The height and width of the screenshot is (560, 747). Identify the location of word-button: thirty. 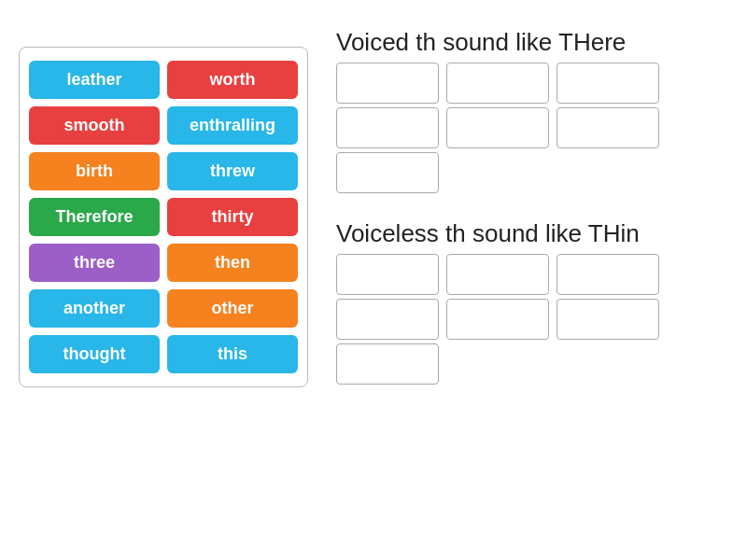
(233, 217).